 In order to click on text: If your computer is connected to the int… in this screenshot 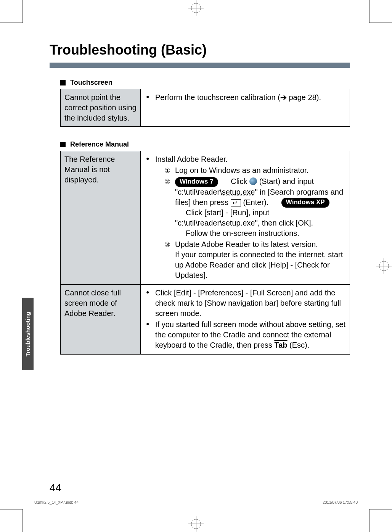, I will do `click(260, 265)`.